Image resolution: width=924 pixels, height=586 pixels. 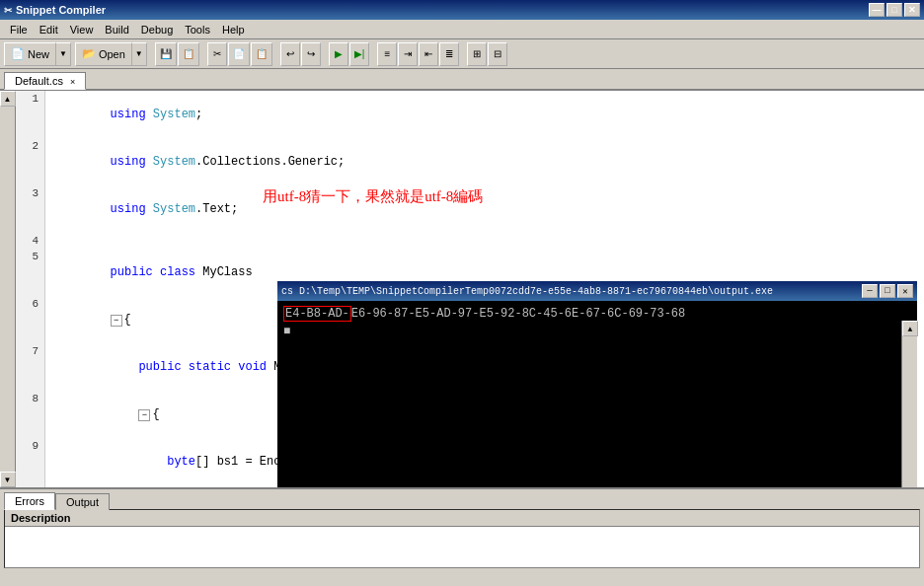 What do you see at coordinates (197, 30) in the screenshot?
I see `menu-tools: Tools` at bounding box center [197, 30].